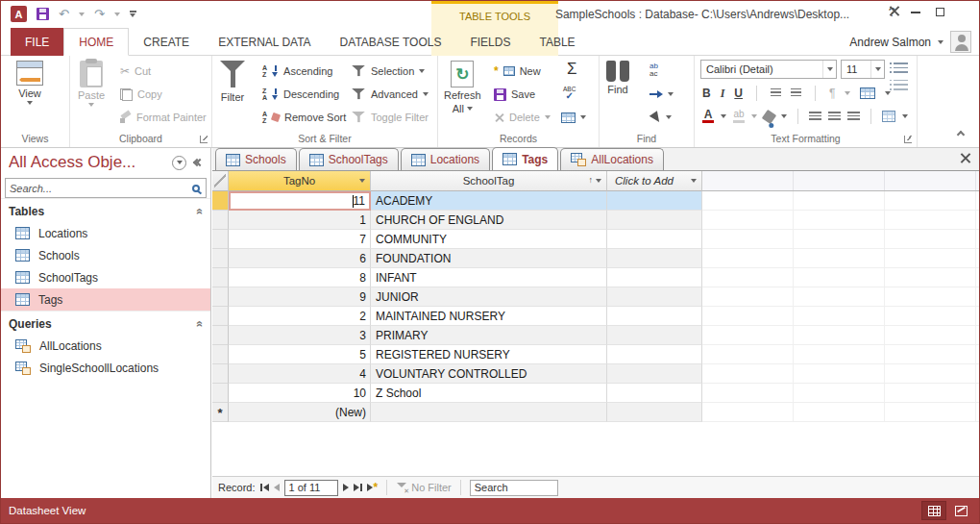  What do you see at coordinates (390, 117) in the screenshot?
I see `toggle-filter-button: Toggle Filter` at bounding box center [390, 117].